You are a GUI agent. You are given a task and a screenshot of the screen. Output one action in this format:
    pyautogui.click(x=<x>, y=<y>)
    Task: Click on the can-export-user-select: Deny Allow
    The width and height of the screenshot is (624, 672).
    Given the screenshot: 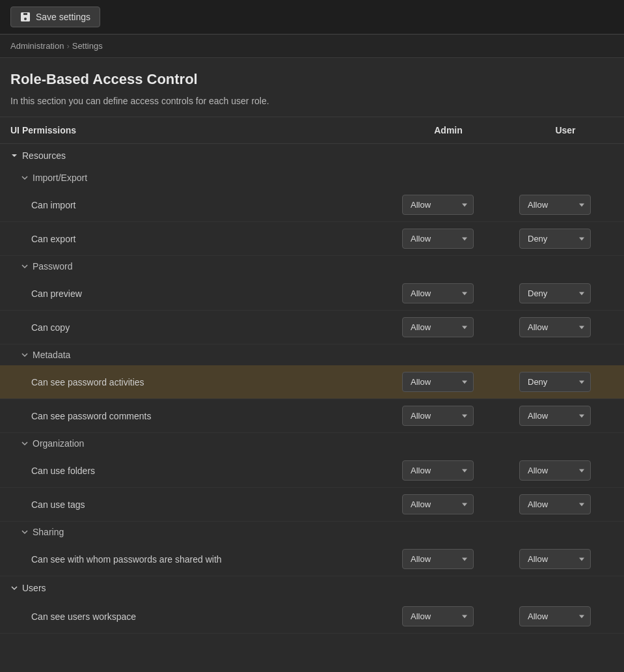 What is the action you would take?
    pyautogui.click(x=555, y=238)
    